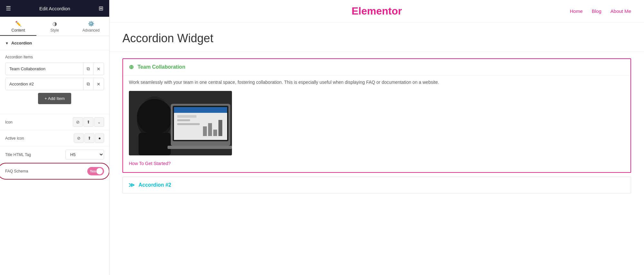  Describe the element at coordinates (377, 11) in the screenshot. I see `brand-logo: Elementor` at that location.